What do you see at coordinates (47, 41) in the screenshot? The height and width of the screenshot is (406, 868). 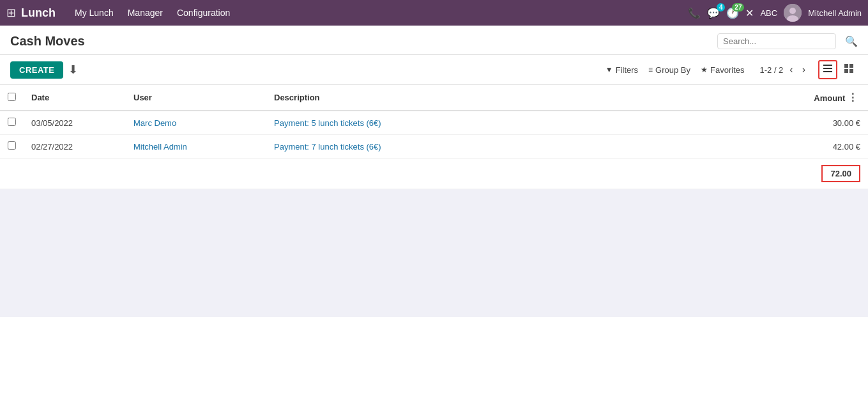 I see `page-title: Cash Moves` at bounding box center [47, 41].